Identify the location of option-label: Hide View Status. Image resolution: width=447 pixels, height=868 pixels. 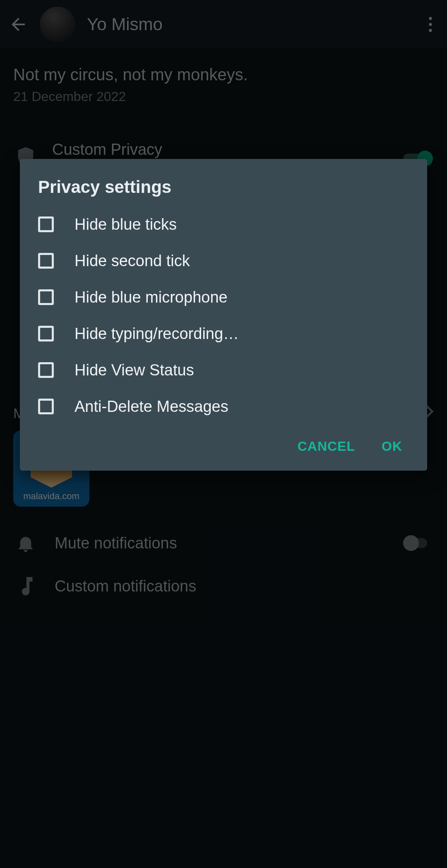
(134, 370).